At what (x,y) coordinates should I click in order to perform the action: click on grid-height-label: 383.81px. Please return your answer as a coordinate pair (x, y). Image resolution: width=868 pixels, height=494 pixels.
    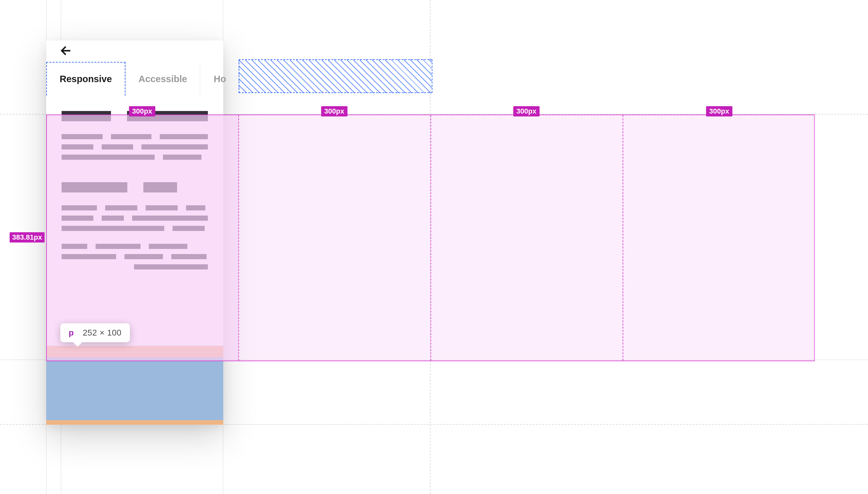
    Looking at the image, I should click on (27, 238).